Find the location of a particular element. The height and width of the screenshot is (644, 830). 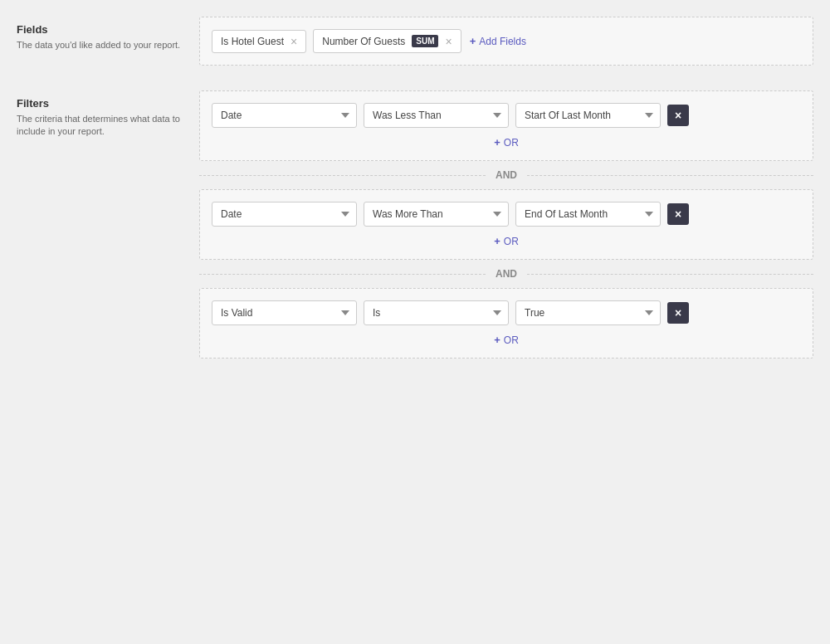

filter-2-or-row: + OR is located at coordinates (506, 237).